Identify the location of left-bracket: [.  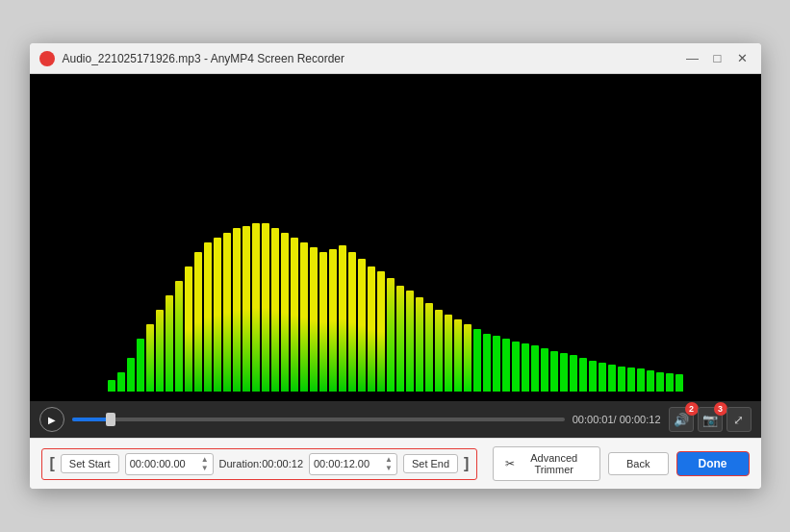
(52, 464).